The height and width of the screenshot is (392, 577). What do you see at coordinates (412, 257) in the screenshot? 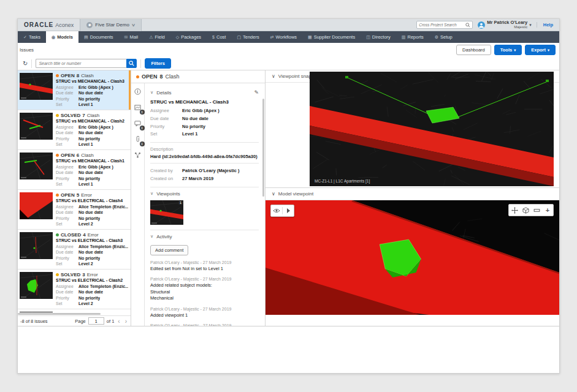
I see `model-3d-viewer` at bounding box center [412, 257].